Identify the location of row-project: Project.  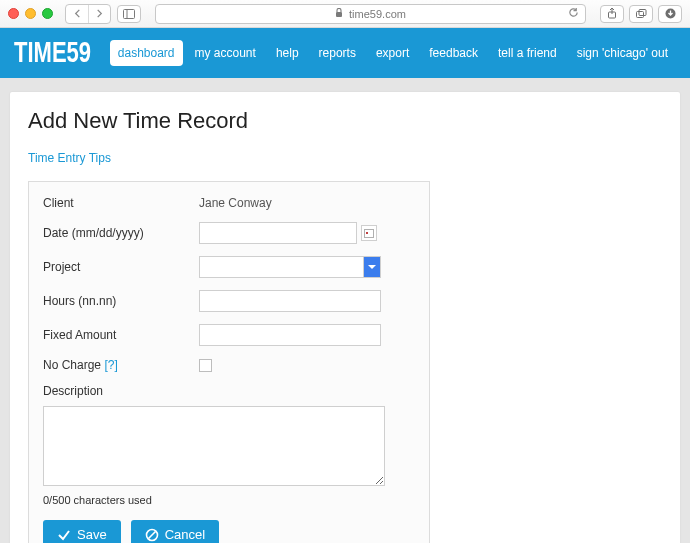
(229, 267).